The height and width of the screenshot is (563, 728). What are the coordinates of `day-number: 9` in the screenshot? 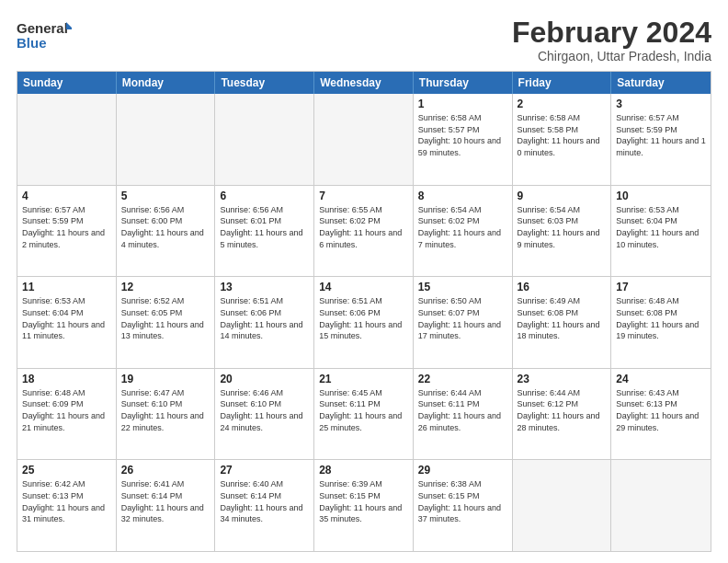 It's located at (563, 196).